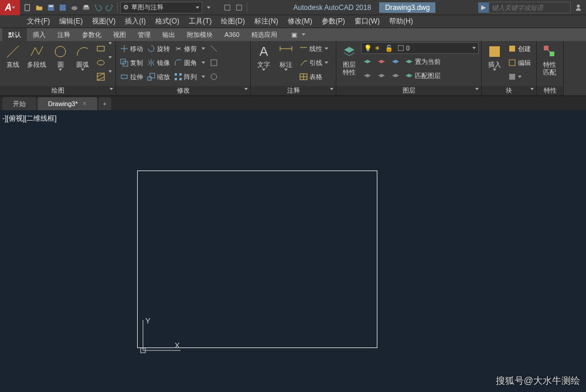 The image size is (586, 392). What do you see at coordinates (314, 63) in the screenshot?
I see `leader-button: 引线` at bounding box center [314, 63].